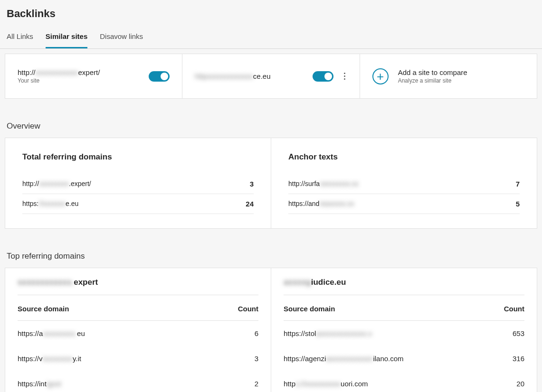  What do you see at coordinates (20, 40) in the screenshot?
I see `tab-all-links: All Links` at bounding box center [20, 40].